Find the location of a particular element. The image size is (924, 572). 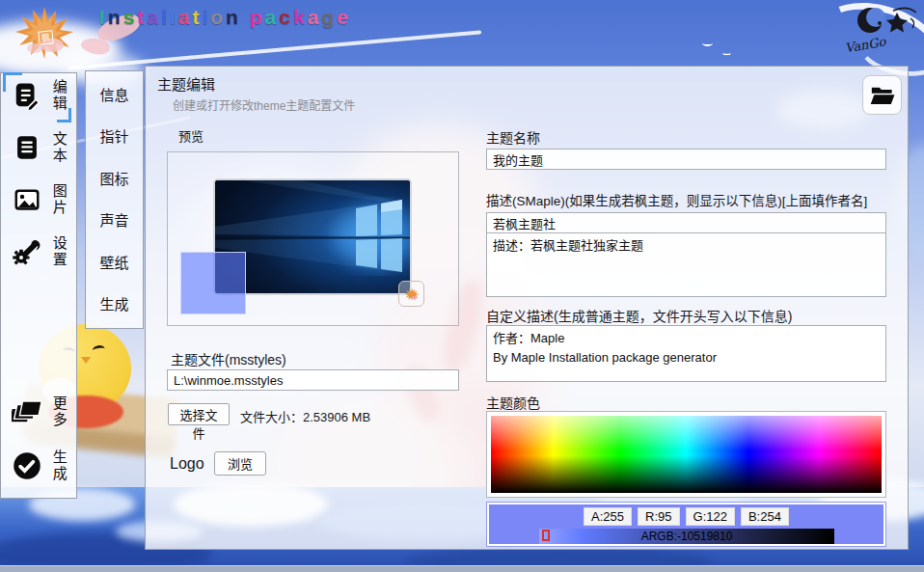

description-author-input is located at coordinates (687, 223).